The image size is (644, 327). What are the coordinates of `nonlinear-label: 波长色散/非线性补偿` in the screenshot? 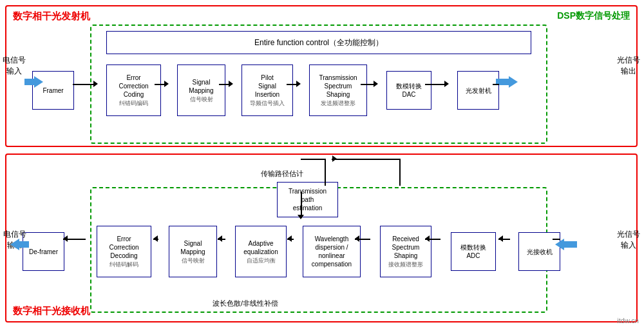 It's located at (245, 303).